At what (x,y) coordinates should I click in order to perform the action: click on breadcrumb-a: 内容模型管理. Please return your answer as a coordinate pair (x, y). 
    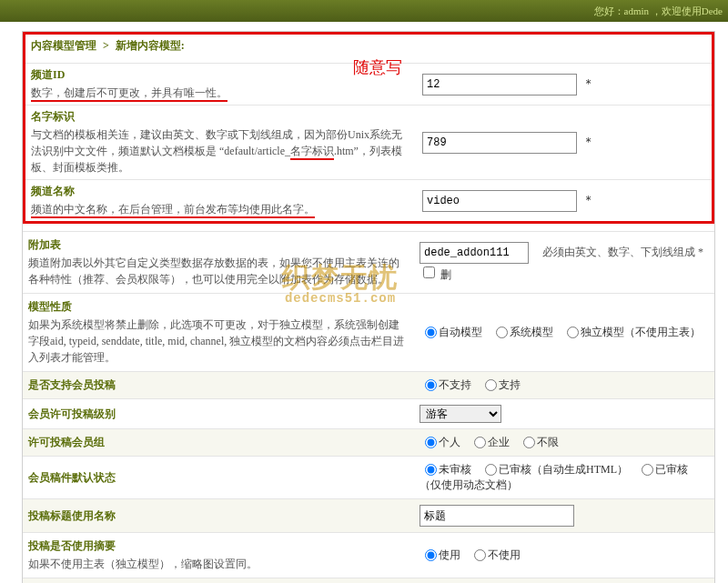
    Looking at the image, I should click on (64, 45).